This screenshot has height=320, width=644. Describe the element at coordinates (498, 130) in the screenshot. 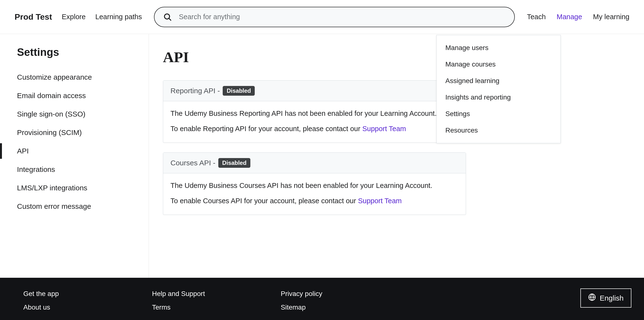

I see `dropdown-resources: Resources` at that location.